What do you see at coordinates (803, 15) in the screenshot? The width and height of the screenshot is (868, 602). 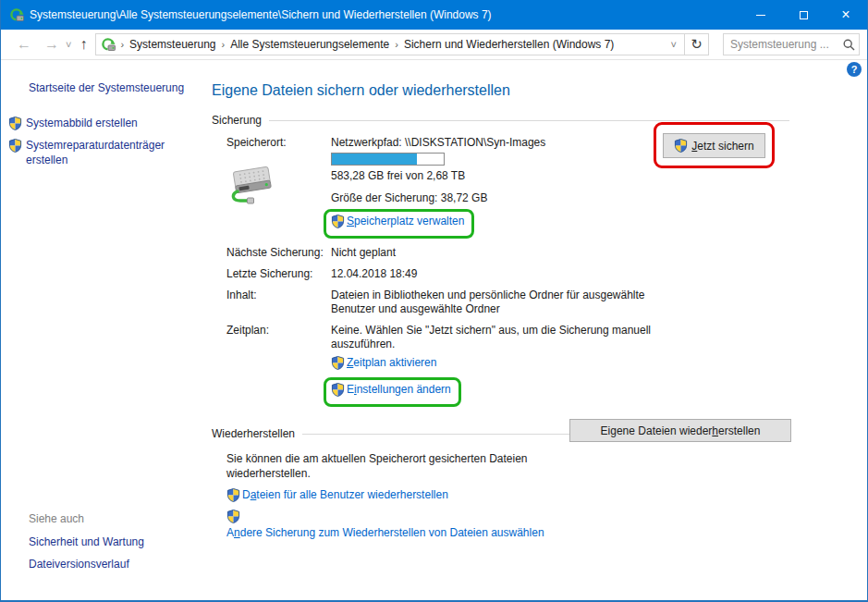 I see `window-controls: ×` at bounding box center [803, 15].